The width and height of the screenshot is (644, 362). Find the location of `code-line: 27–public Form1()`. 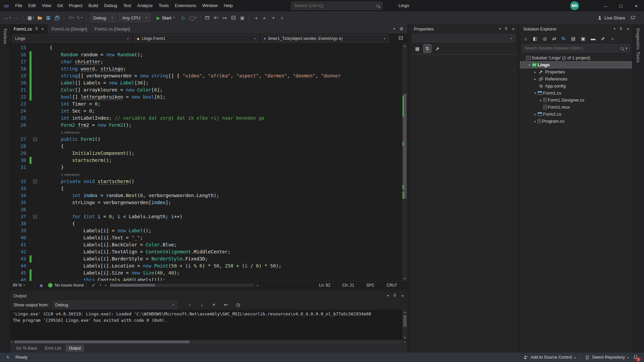

code-line: 27–public Form1() is located at coordinates (206, 139).